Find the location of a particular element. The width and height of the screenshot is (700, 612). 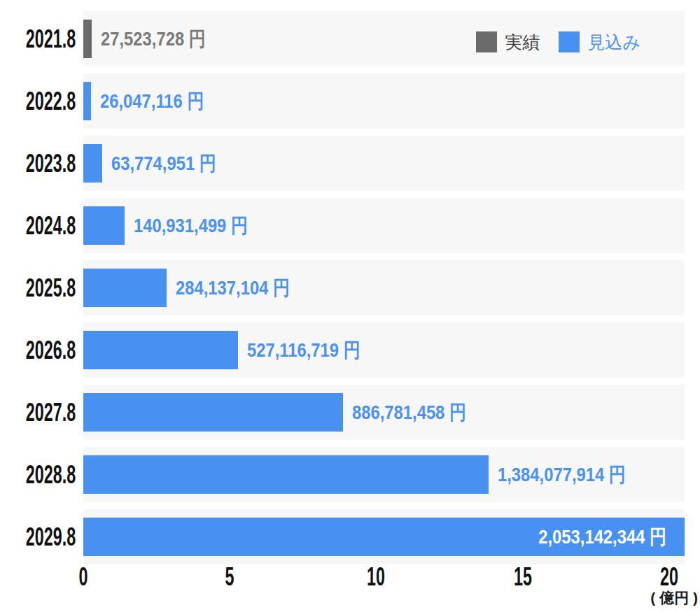

x-axis-tick-label: 20 is located at coordinates (669, 577).